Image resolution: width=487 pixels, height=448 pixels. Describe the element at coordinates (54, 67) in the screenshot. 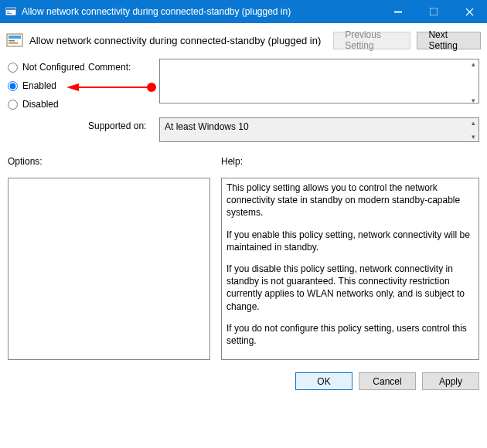

I see `radio-label: Not Configured` at that location.